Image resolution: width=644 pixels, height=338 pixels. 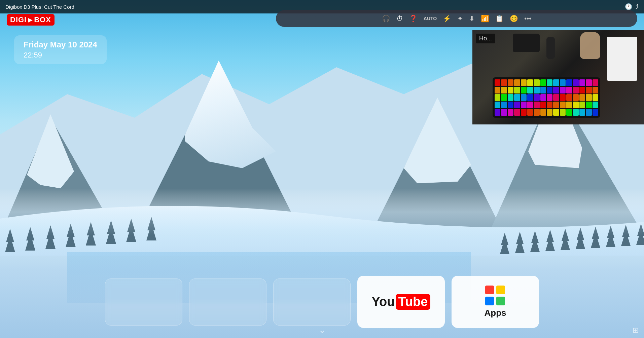 I want to click on logo-box-text: BOX, so click(x=42, y=20).